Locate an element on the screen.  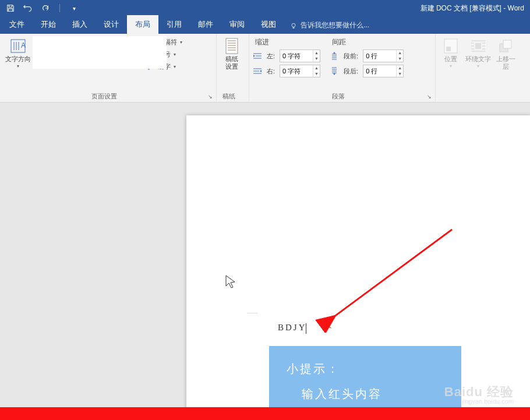
page-setup-launcher: ↘ is located at coordinates (211, 97).